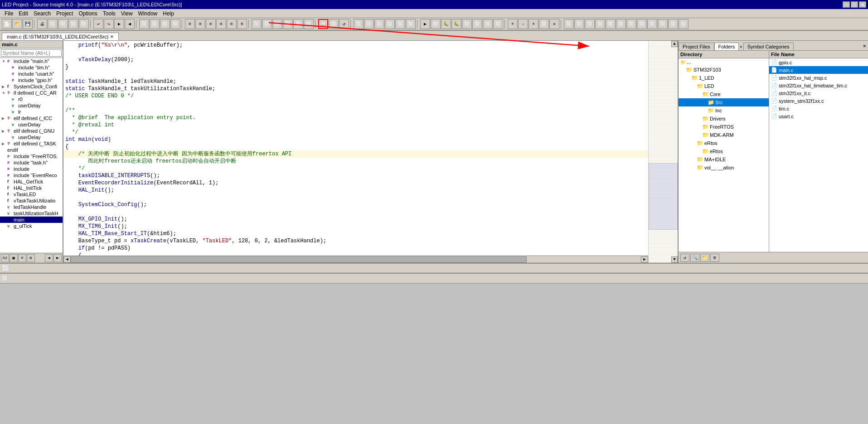 The width and height of the screenshot is (868, 424). What do you see at coordinates (685, 258) in the screenshot?
I see `rt-btn1: ↺` at bounding box center [685, 258].